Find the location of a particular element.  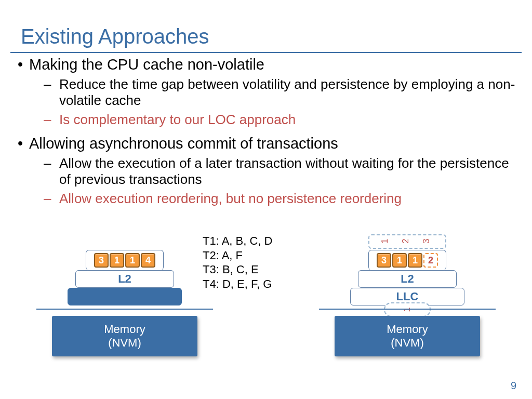

right-top-label-2: 2 is located at coordinates (406, 241).